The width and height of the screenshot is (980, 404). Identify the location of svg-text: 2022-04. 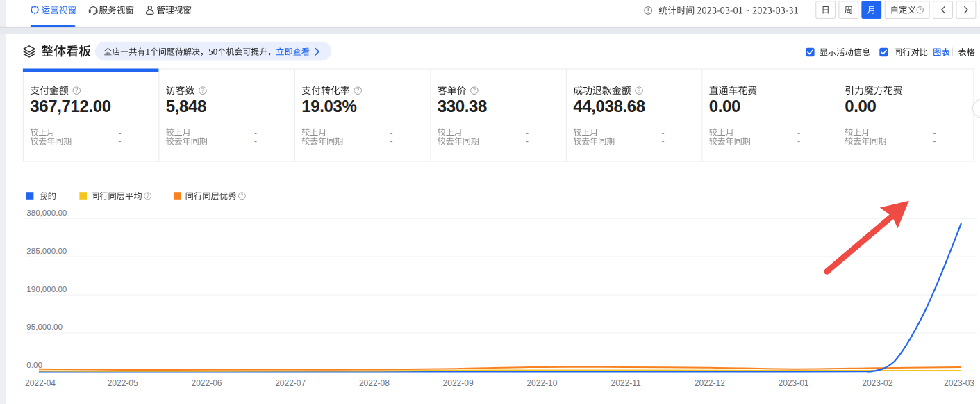
(40, 383).